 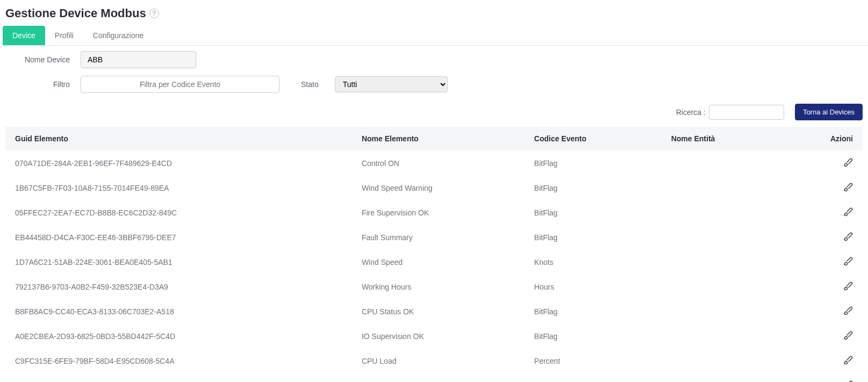 What do you see at coordinates (178, 262) in the screenshot?
I see `cell-guid: 1D7A6C21-51AB-224E-3061-BEA0E405-5AB1` at bounding box center [178, 262].